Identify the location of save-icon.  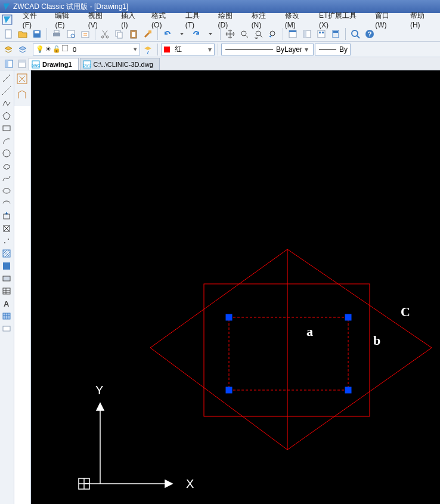
(37, 34).